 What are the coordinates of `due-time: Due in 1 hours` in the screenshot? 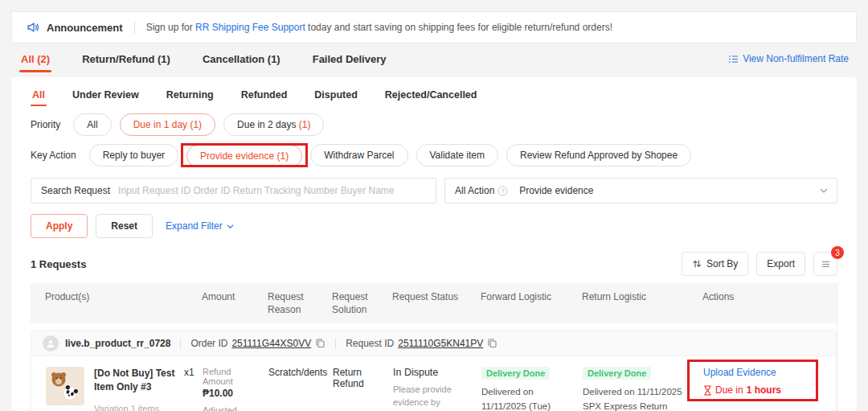 It's located at (765, 390).